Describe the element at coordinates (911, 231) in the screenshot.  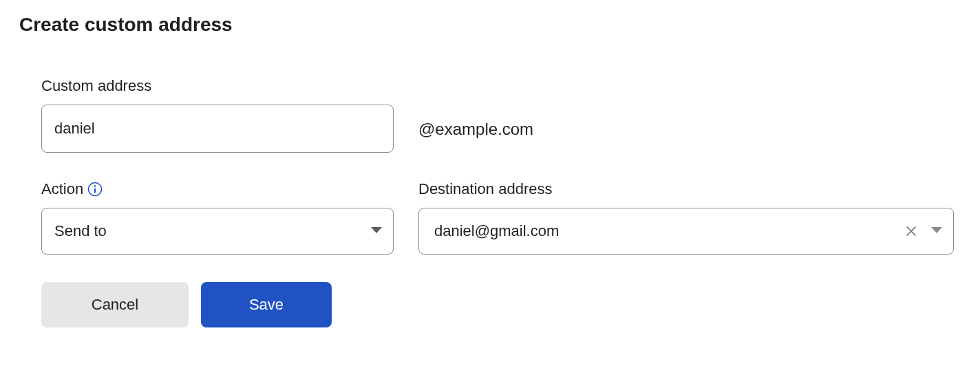
I see `clear-icon` at that location.